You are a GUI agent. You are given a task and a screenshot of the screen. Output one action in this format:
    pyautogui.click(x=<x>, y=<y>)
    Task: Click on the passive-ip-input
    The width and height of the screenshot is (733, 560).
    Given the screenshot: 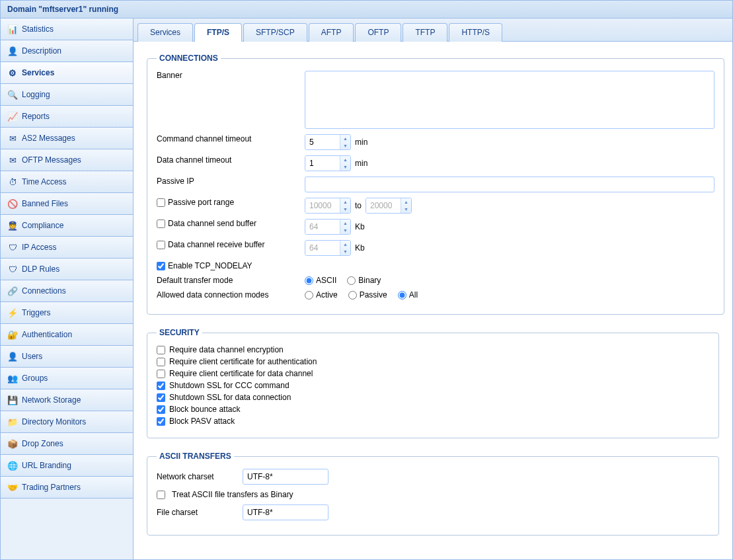 What is the action you would take?
    pyautogui.click(x=510, y=184)
    